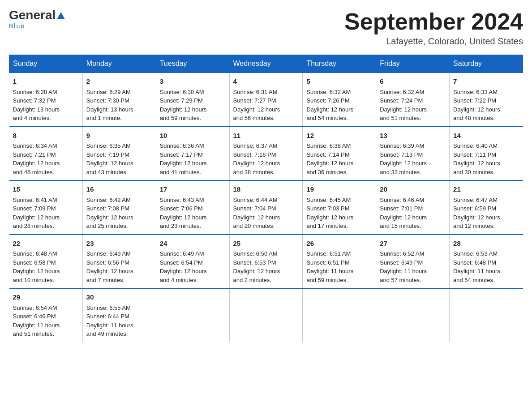  Describe the element at coordinates (266, 154) in the screenshot. I see `week-row-2: 8Sunrise: 6:34 AMSunset: 7:21 PMDaylight…` at that location.